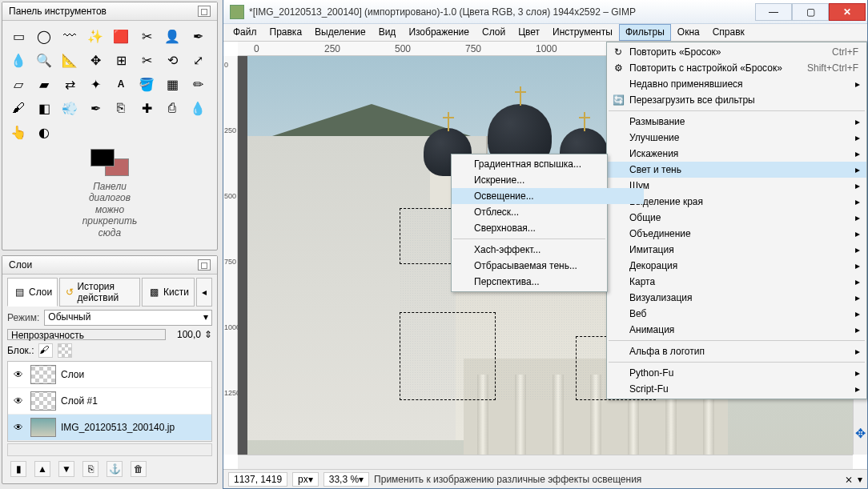 The width and height of the screenshot is (868, 489). Describe the element at coordinates (70, 108) in the screenshot. I see `tool-airbrush: 💨` at that location.